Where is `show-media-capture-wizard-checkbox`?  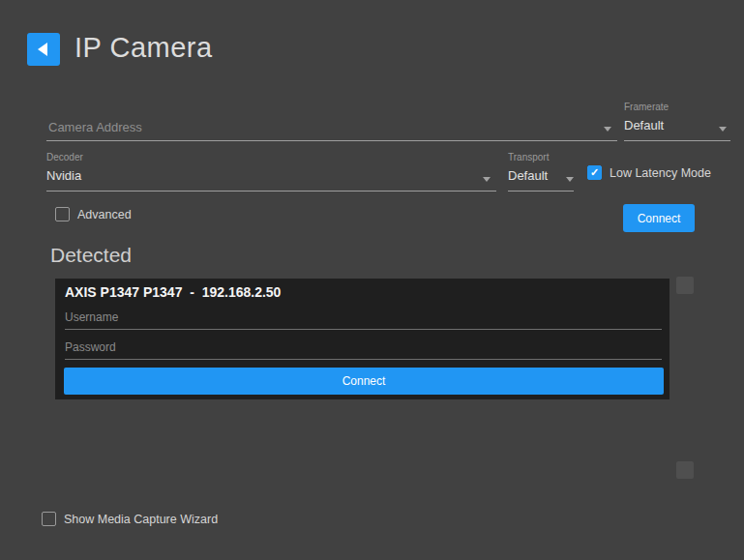
show-media-capture-wizard-checkbox is located at coordinates (48, 518).